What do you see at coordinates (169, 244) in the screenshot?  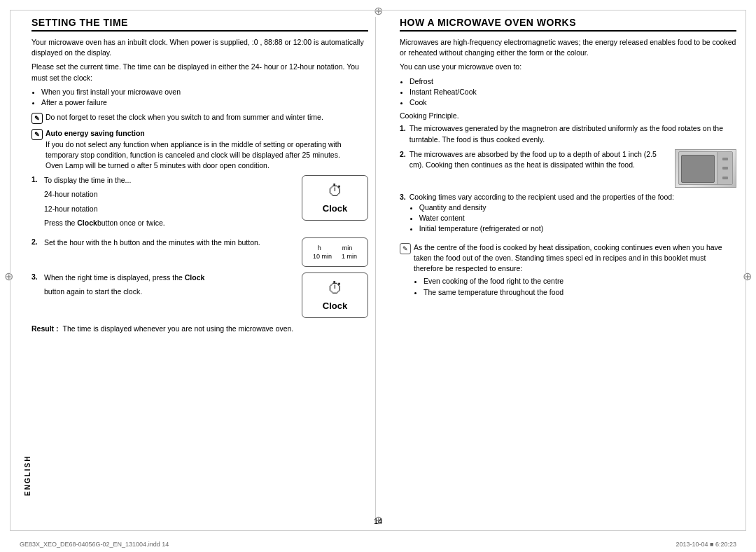 I see `step2-text-wrap: Set the hour with the h button and the m…` at bounding box center [169, 244].